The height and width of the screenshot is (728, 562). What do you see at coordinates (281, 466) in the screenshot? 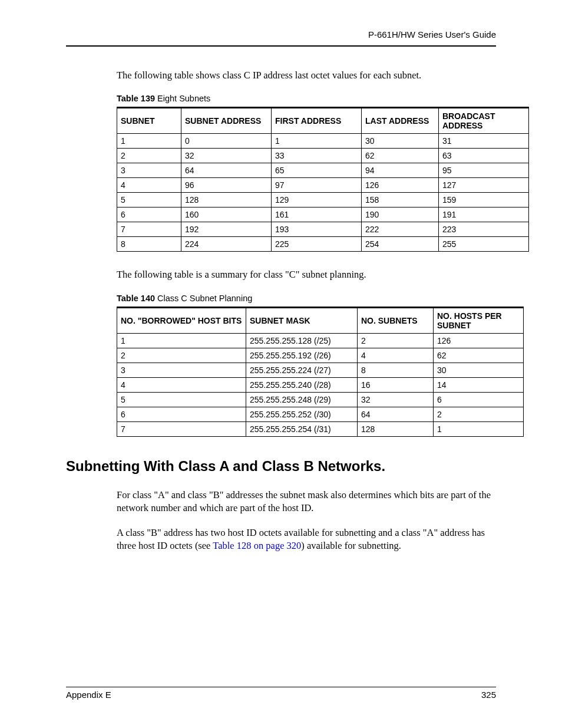
I see `section-heading: Subnetting With Class A and Class B Netw…` at bounding box center [281, 466].